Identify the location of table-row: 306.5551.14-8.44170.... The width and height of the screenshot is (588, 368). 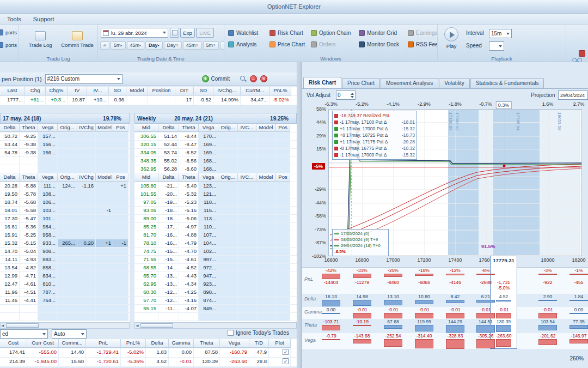
(216, 136).